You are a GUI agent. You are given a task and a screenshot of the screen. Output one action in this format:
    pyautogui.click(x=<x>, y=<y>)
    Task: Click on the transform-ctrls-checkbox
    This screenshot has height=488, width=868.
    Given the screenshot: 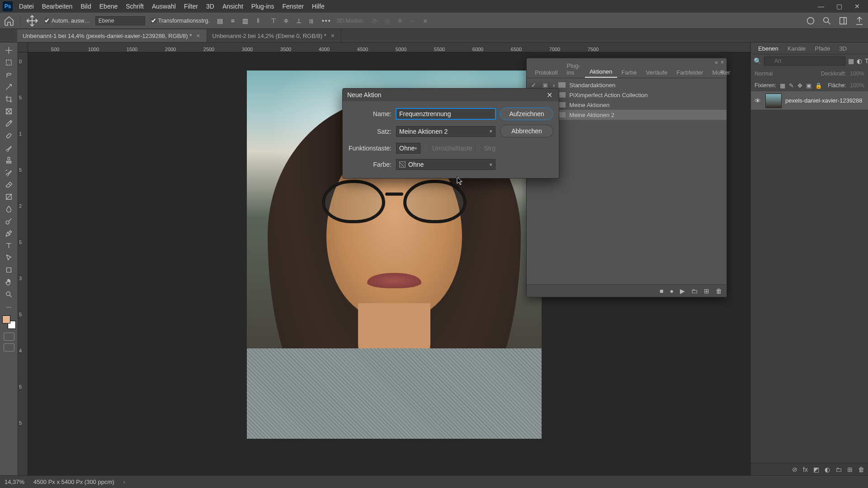 What is the action you would take?
    pyautogui.click(x=154, y=21)
    